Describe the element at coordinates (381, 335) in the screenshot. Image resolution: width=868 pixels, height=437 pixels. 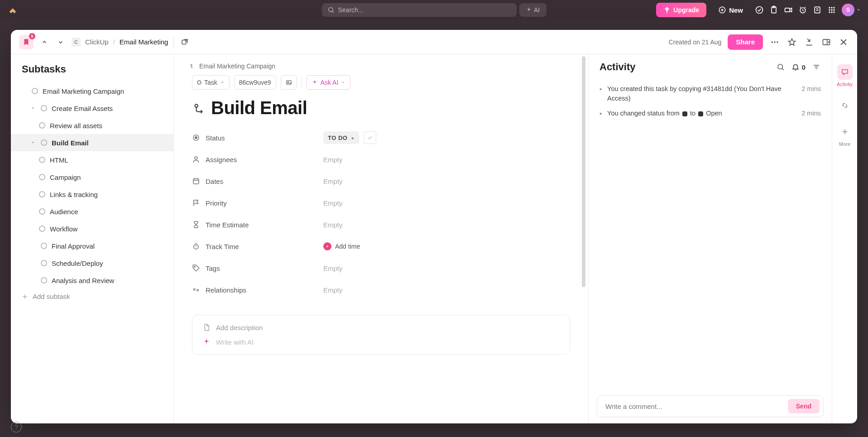
I see `description-card: Add description Write with AI` at that location.